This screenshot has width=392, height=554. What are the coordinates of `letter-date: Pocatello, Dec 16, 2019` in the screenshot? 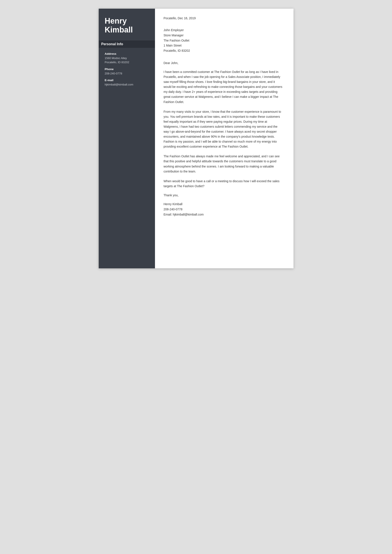 It's located at (224, 18).